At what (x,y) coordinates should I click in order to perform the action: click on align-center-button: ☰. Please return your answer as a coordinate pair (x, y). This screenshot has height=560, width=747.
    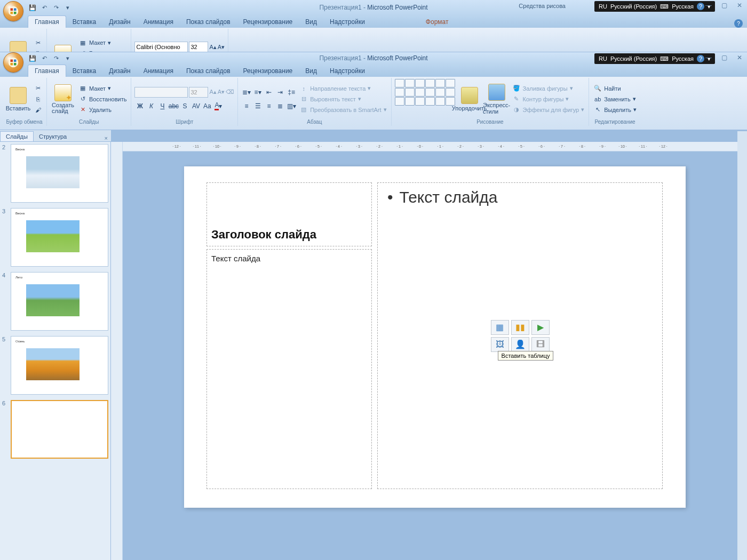
    Looking at the image, I should click on (258, 106).